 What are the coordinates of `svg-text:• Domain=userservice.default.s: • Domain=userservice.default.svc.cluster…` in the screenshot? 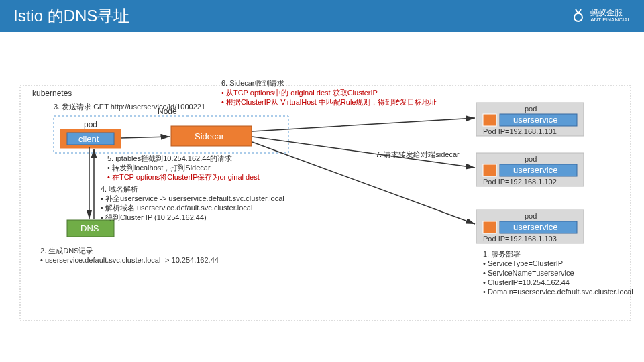 It's located at (558, 292).